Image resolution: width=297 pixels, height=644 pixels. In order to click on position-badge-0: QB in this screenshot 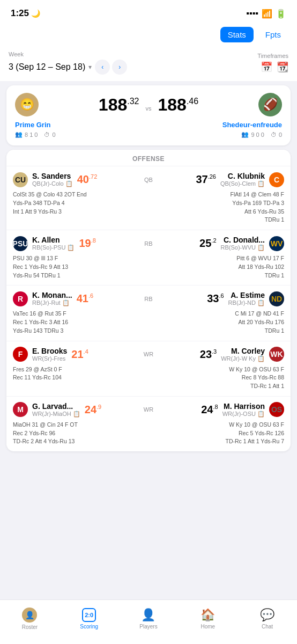, I will do `click(148, 180)`.